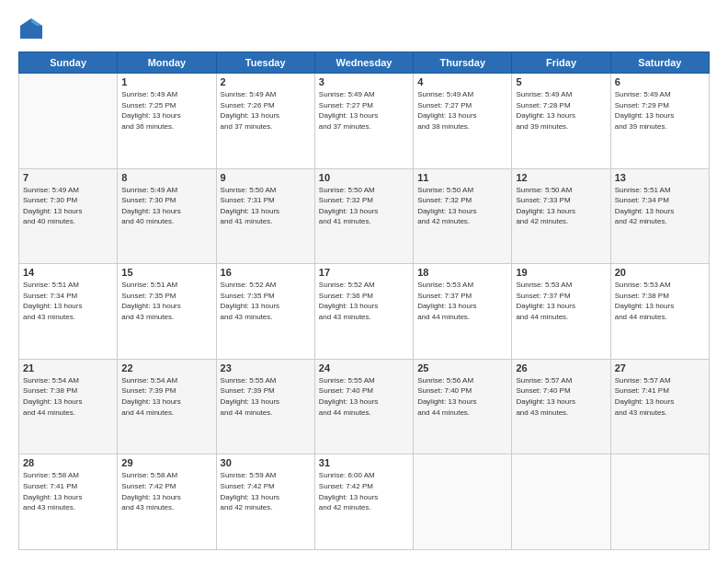  Describe the element at coordinates (660, 82) in the screenshot. I see `day-number: 6` at that location.